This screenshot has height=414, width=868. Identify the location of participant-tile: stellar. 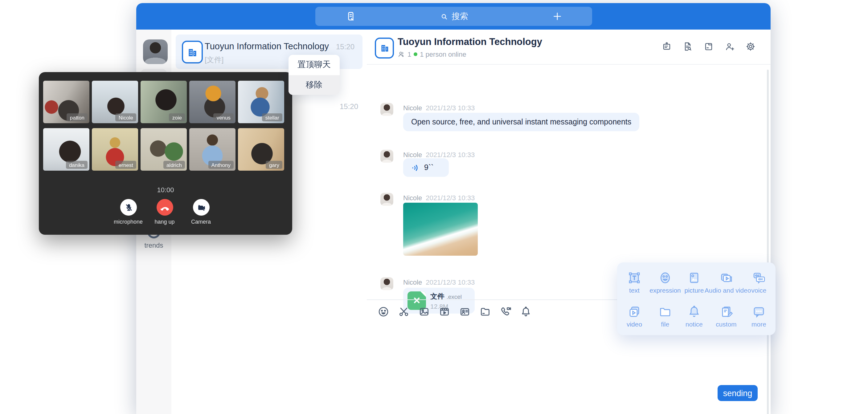
(261, 102).